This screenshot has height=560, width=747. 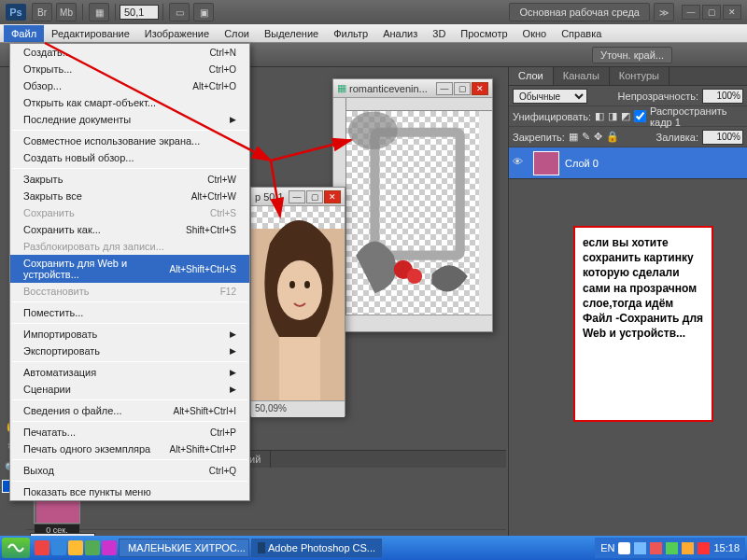 What do you see at coordinates (462, 89) in the screenshot?
I see `doc1-maximize-icon: ▢` at bounding box center [462, 89].